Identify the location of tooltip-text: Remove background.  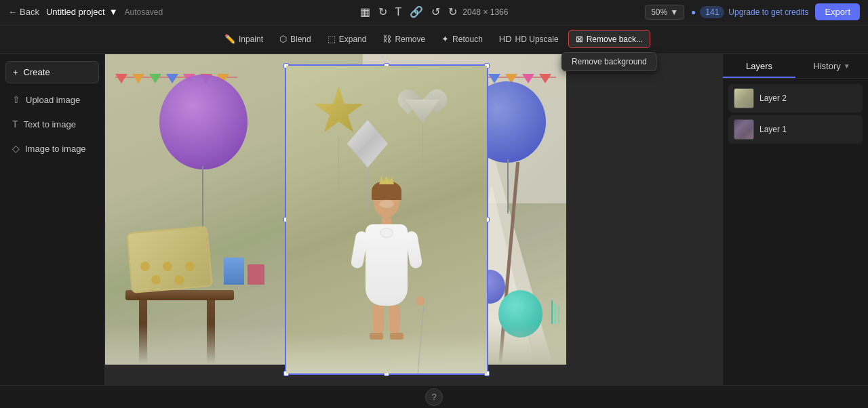
(609, 62).